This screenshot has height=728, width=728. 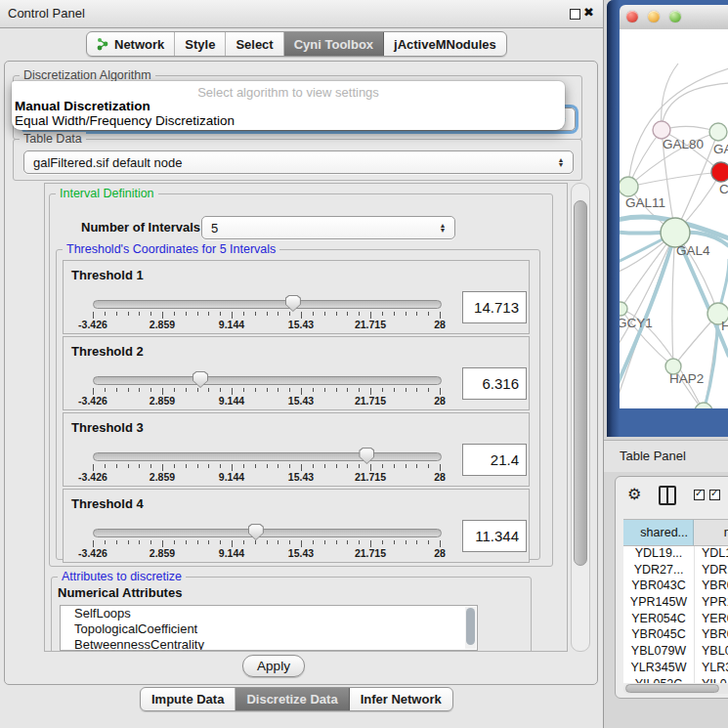 What do you see at coordinates (676, 620) in the screenshot?
I see `table-row: YER054CYER0` at bounding box center [676, 620].